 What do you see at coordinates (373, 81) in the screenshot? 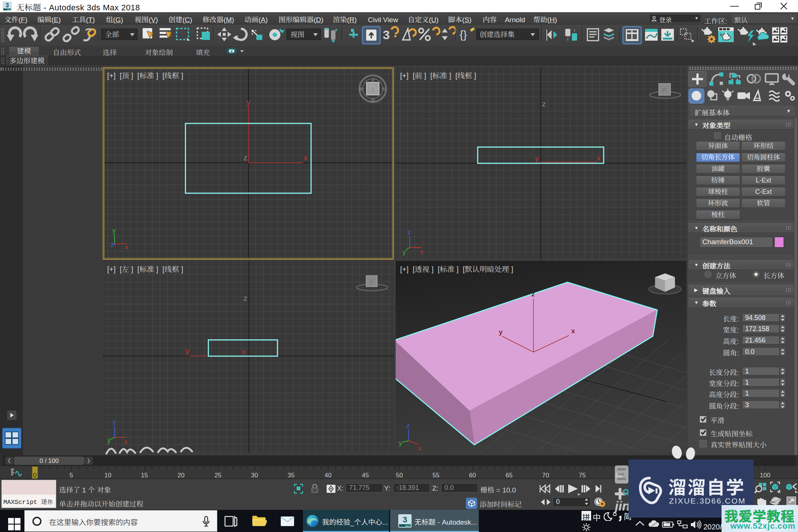
I see `svg-text: 北` at bounding box center [373, 81].